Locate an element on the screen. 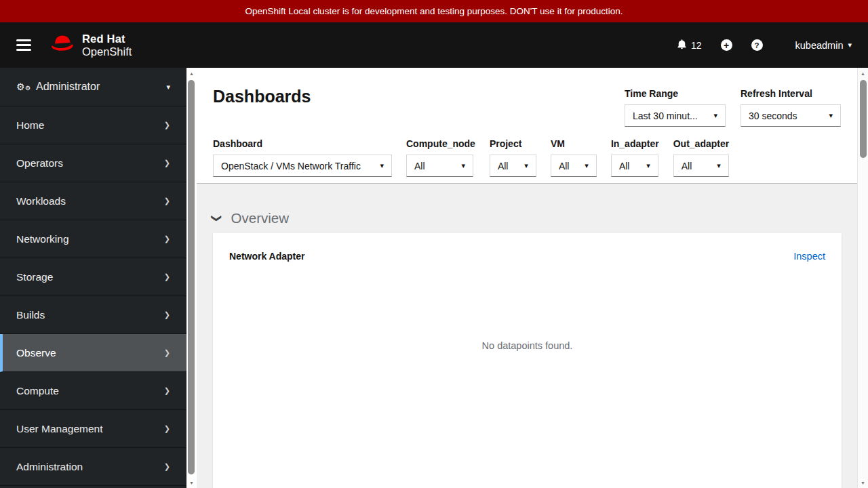  vm-select: All ▾ is located at coordinates (574, 165).